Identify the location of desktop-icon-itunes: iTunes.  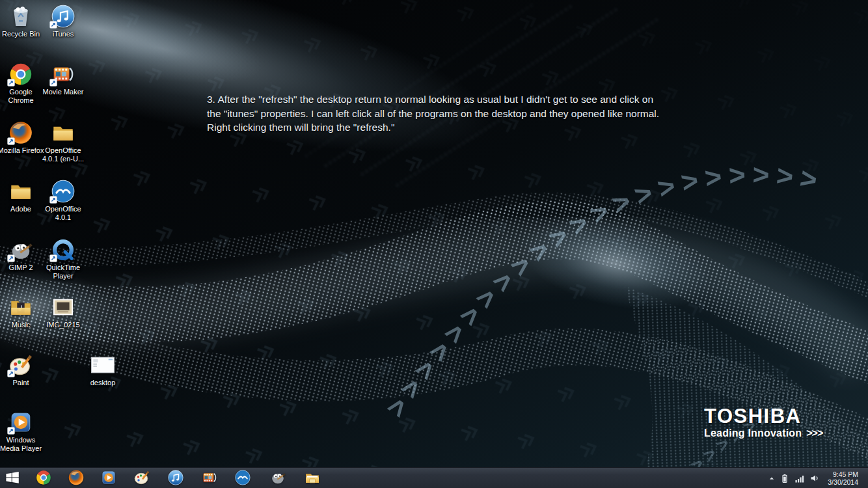
(63, 21).